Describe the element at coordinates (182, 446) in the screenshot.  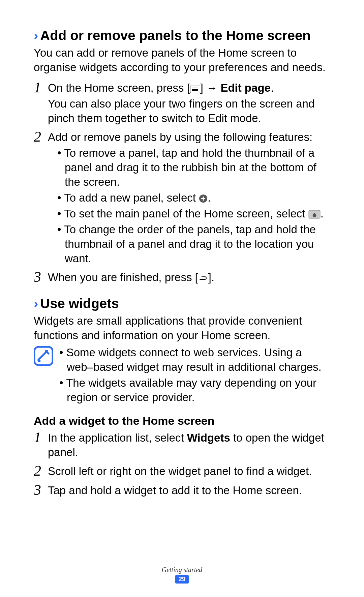
I see `step-1: 1 In the application list, select Widget…` at that location.